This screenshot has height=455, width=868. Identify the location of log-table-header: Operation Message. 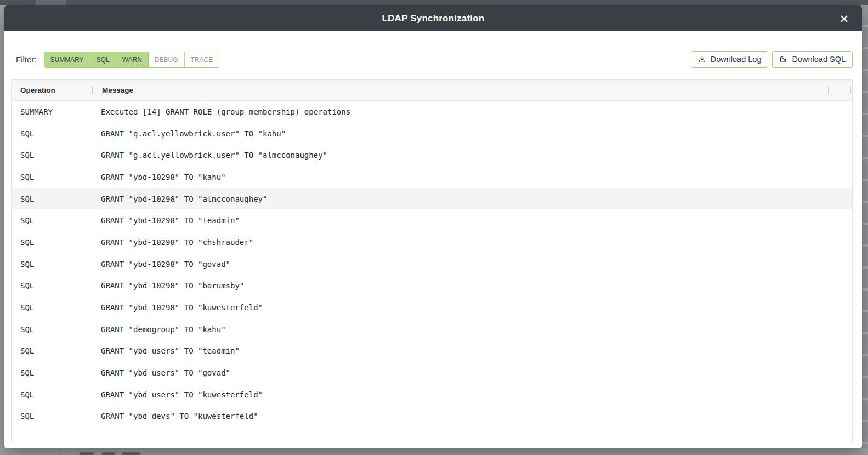
(432, 90).